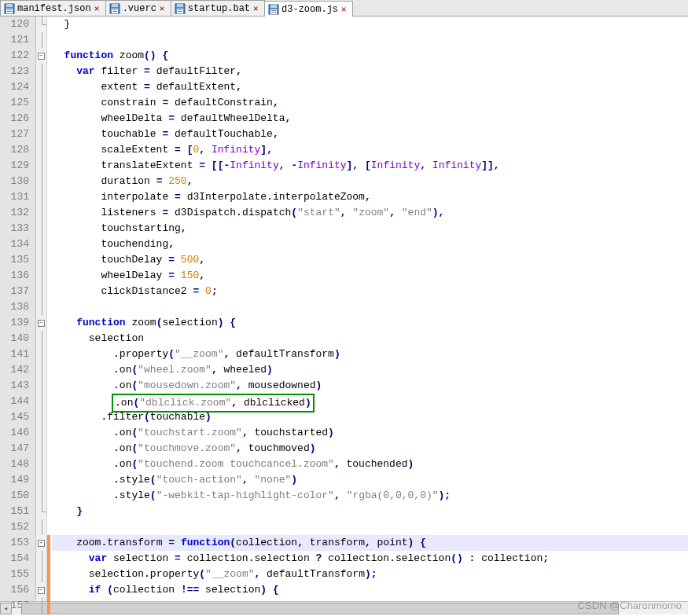 The height and width of the screenshot is (616, 688). Describe the element at coordinates (41, 544) in the screenshot. I see `fold-expand-icon` at that location.